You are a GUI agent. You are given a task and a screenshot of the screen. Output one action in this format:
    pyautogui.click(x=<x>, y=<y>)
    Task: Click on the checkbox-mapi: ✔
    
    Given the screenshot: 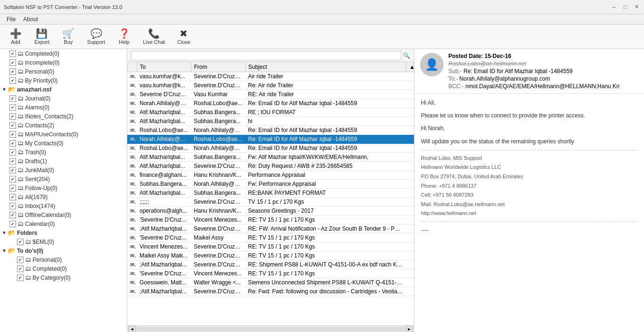 What is the action you would take?
    pyautogui.click(x=13, y=134)
    